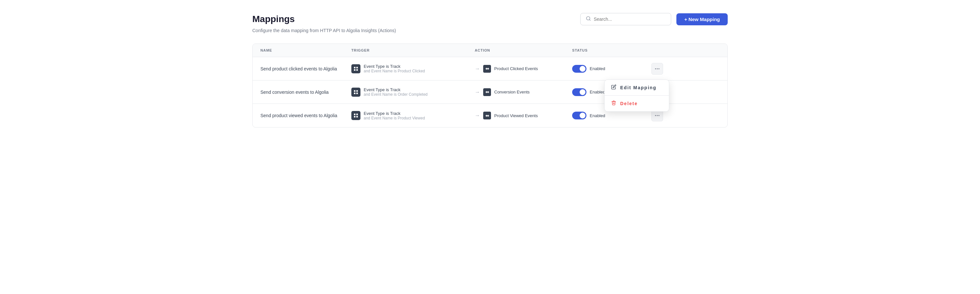  What do you see at coordinates (490, 19) in the screenshot?
I see `page-header: Mappings + New Mapping` at bounding box center [490, 19].